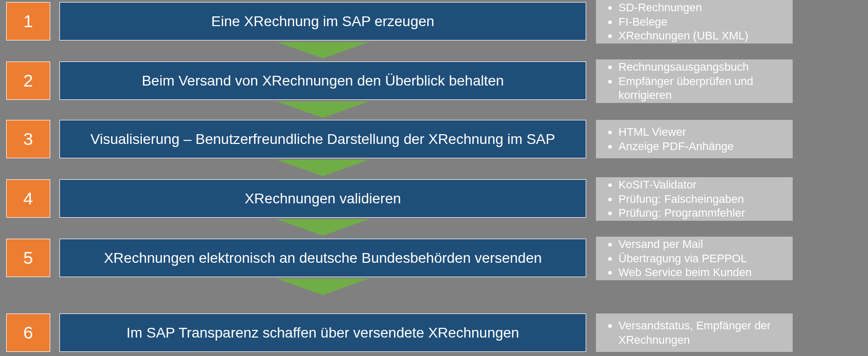  What do you see at coordinates (323, 258) in the screenshot?
I see `step-title-text: XRechnungen elektronisch an deutsche Bun…` at bounding box center [323, 258].